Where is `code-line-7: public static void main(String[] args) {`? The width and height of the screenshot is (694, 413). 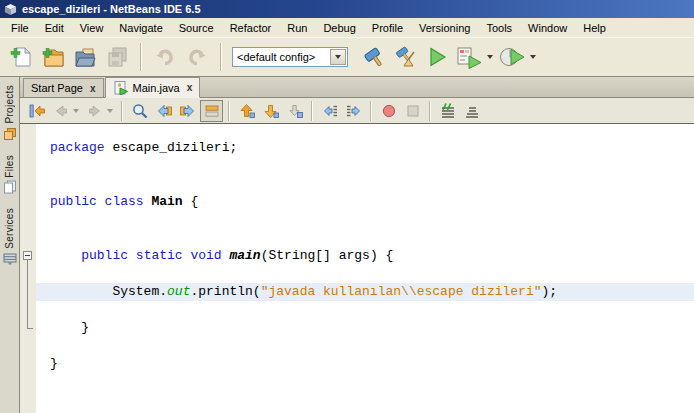 code-line-7: public static void main(String[] args) { is located at coordinates (365, 256).